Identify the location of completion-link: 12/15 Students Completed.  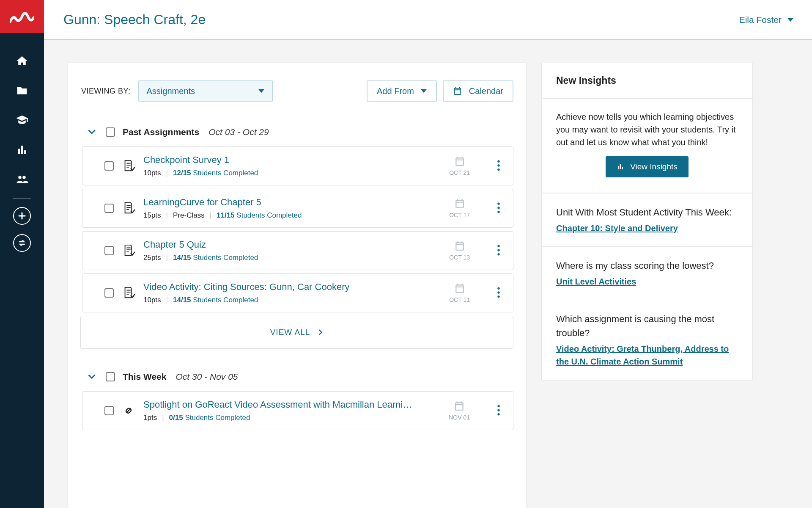
(216, 173).